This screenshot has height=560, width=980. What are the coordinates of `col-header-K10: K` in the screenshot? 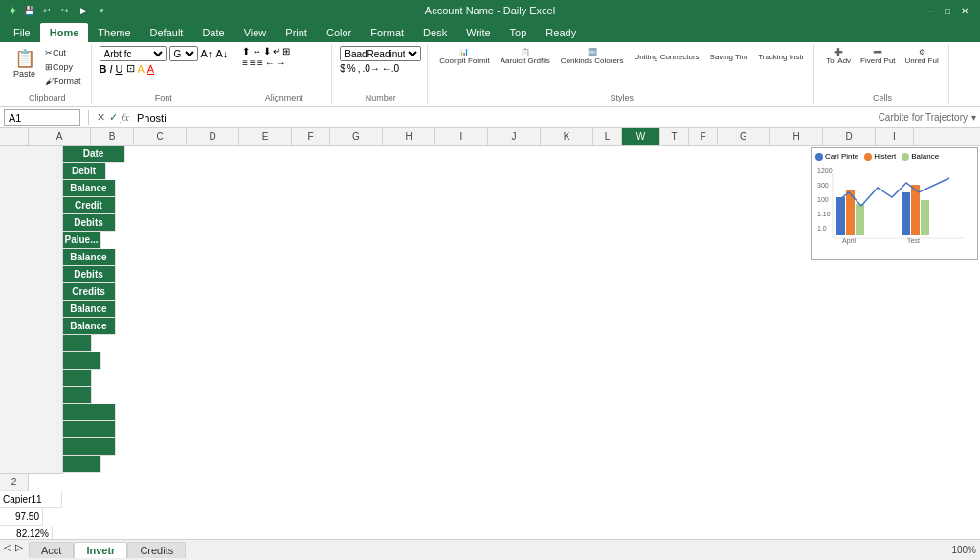 It's located at (567, 136).